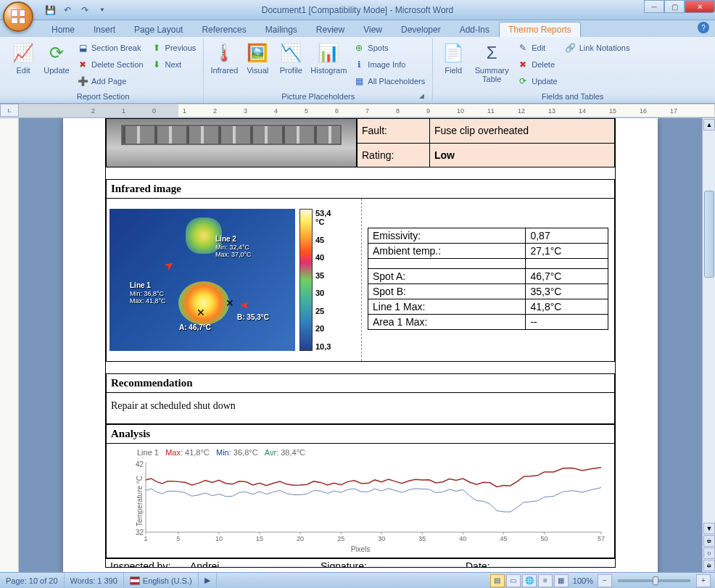 The width and height of the screenshot is (715, 588). I want to click on update-button: ⟳ Update, so click(57, 65).